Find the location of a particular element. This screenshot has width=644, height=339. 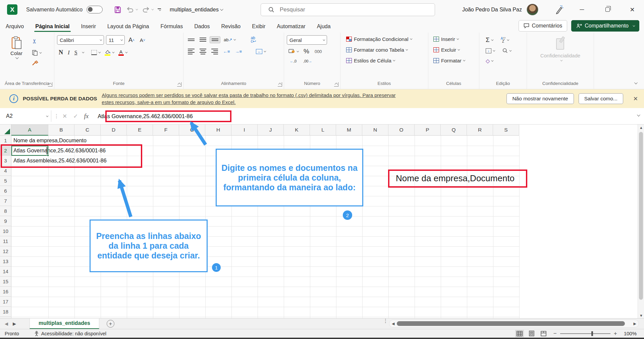

normal-view-button is located at coordinates (520, 334).